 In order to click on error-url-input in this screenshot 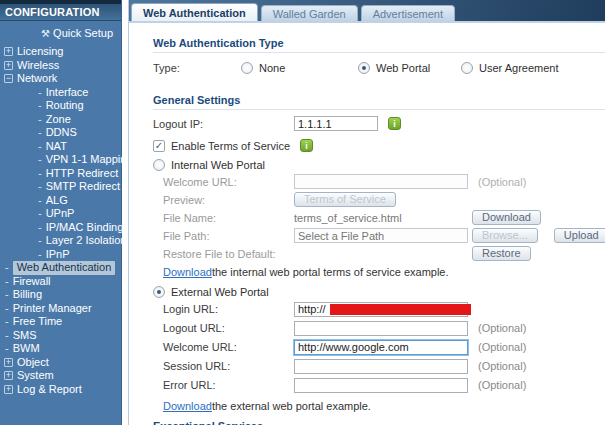, I will do `click(381, 386)`.